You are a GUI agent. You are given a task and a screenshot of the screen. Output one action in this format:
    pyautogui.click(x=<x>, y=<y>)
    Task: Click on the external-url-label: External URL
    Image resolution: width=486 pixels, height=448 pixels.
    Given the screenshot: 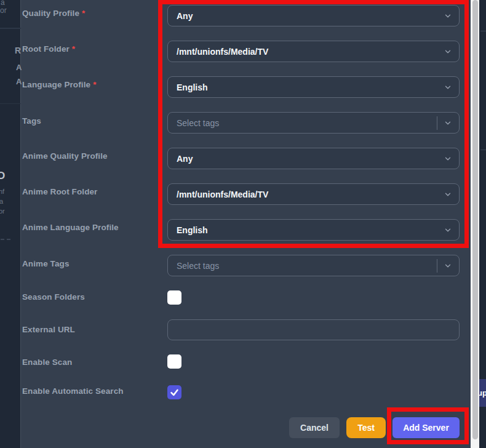 What is the action you would take?
    pyautogui.click(x=49, y=330)
    